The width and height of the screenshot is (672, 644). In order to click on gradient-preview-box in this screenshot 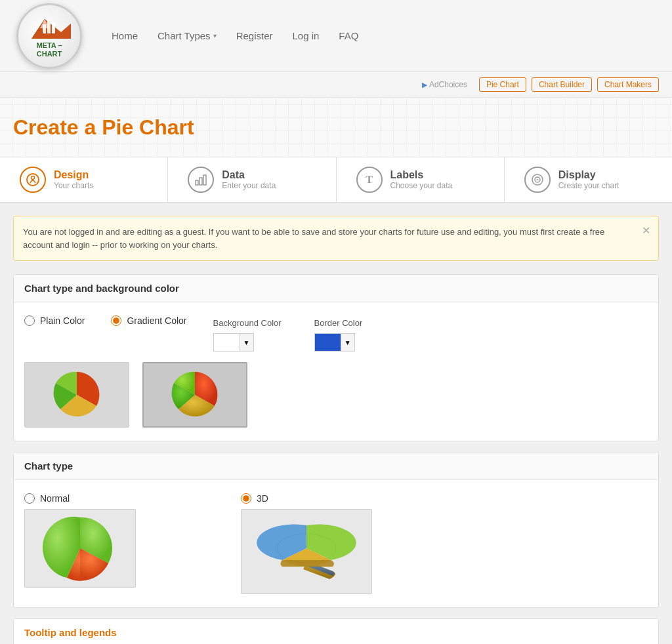, I will do `click(195, 395)`.